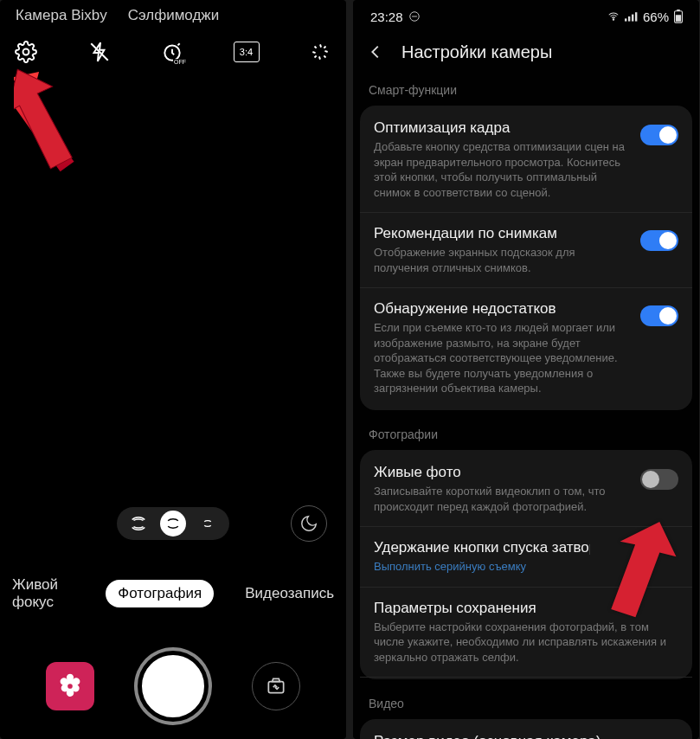 This screenshot has height=739, width=700. I want to click on camera-mode-selector: Живой фокус Фотография Видеозапись, so click(173, 594).